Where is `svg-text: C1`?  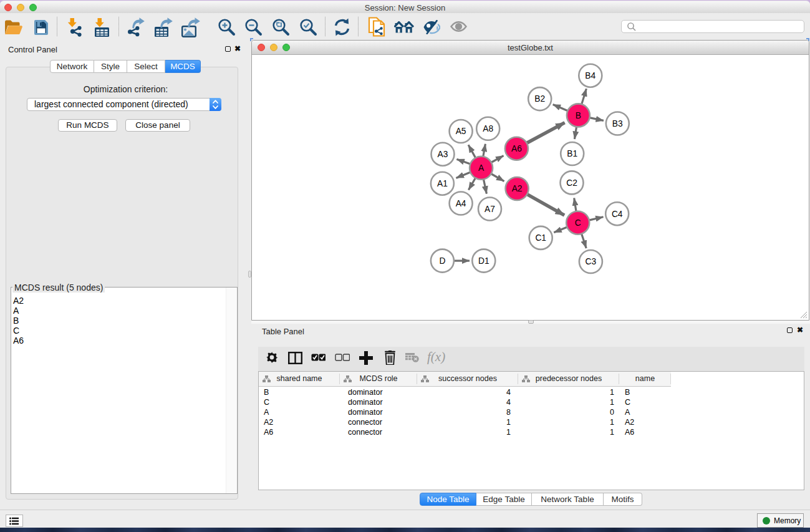 svg-text: C1 is located at coordinates (541, 238).